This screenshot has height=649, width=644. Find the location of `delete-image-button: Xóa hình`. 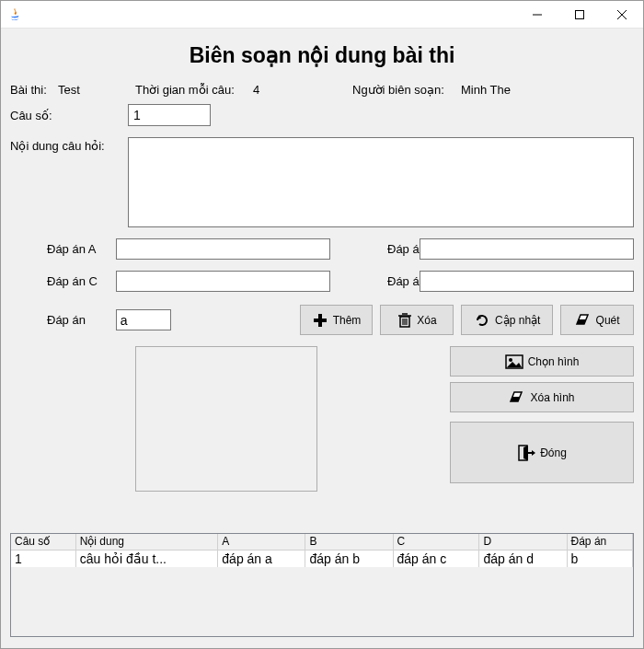

delete-image-button: Xóa hình is located at coordinates (542, 398).